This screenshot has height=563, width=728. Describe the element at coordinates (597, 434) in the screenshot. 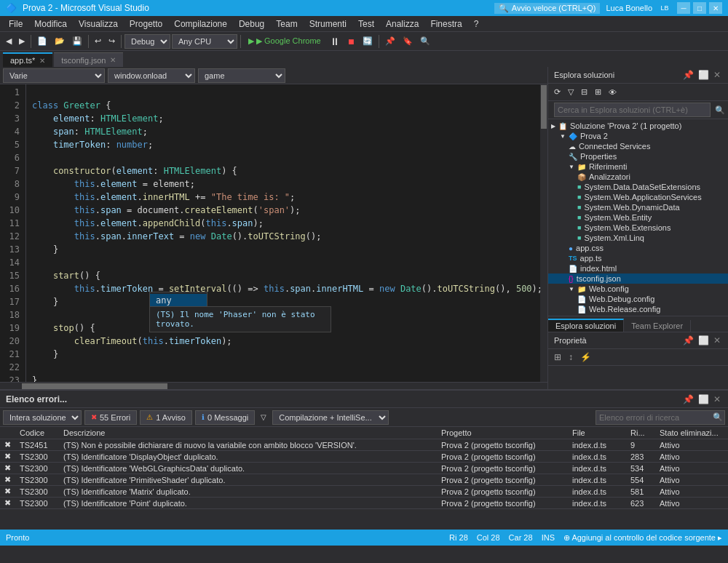

I see `col-header-file: File` at that location.